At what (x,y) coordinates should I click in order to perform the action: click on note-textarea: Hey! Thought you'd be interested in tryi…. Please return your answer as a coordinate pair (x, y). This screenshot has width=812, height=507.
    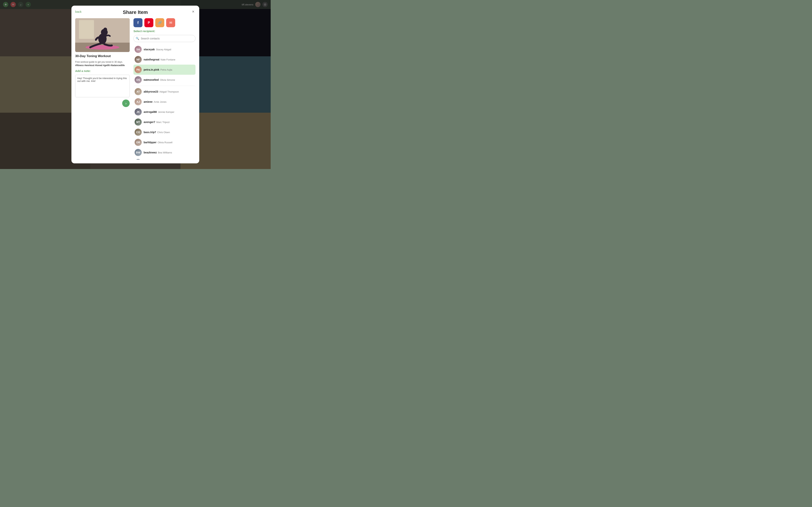
    Looking at the image, I should click on (103, 86).